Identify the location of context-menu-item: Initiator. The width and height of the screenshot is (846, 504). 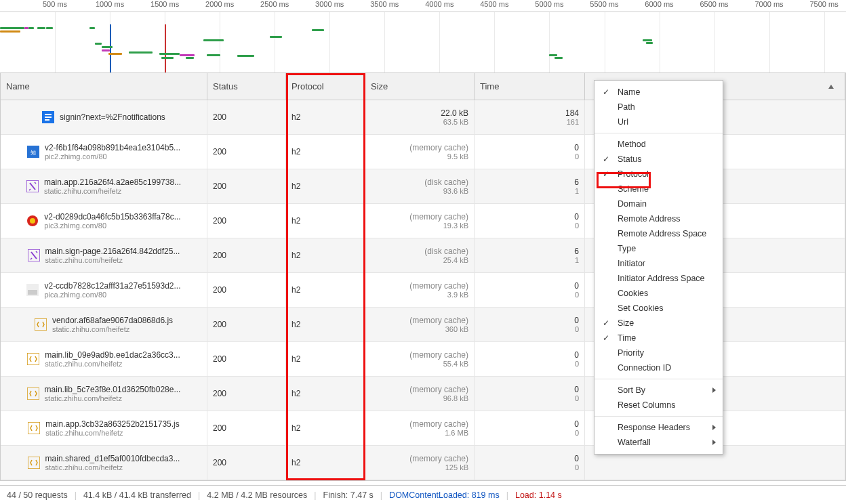
(659, 264).